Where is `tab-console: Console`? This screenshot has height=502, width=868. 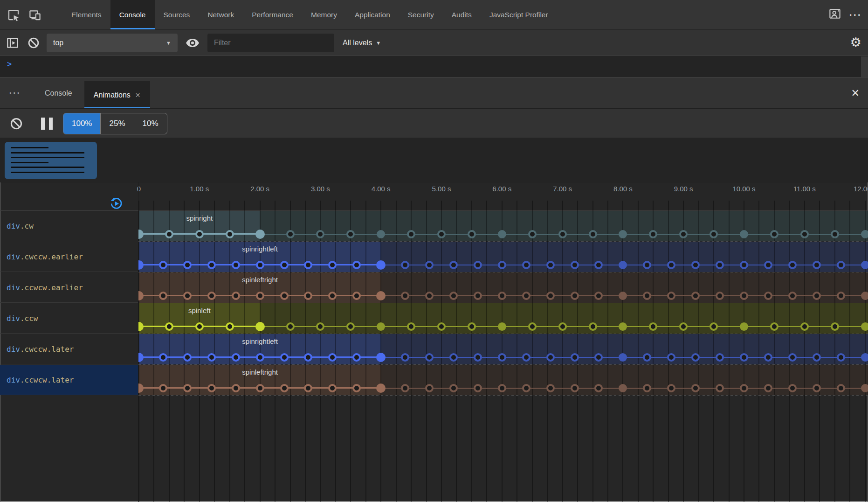 tab-console: Console is located at coordinates (132, 15).